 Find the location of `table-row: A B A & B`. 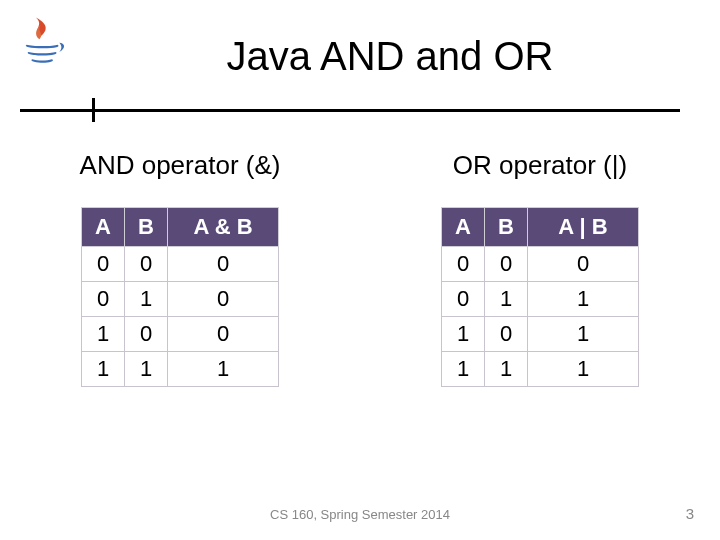

table-row: A B A & B is located at coordinates (180, 228).